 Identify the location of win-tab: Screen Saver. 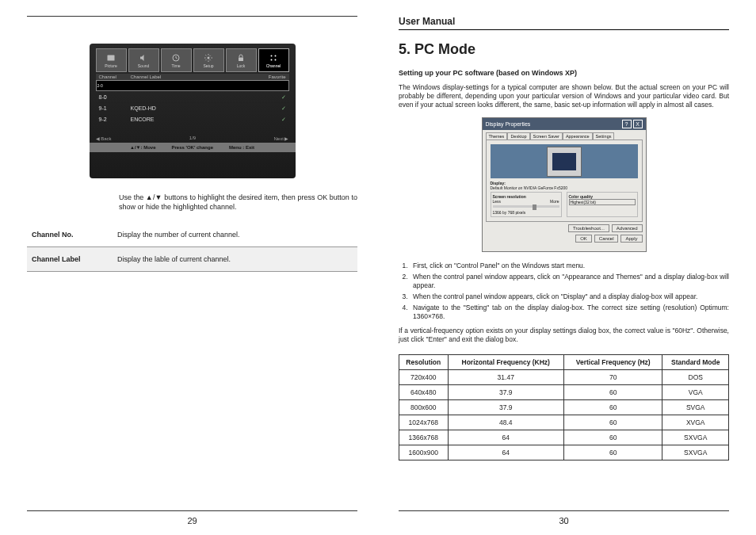
(547, 136).